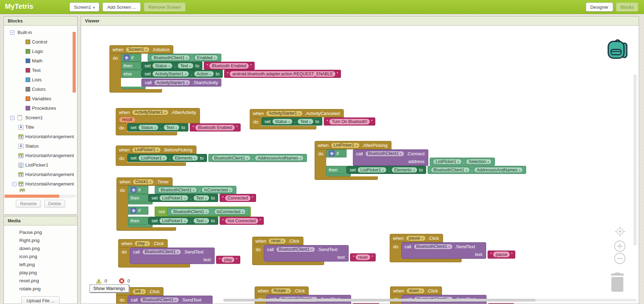  What do you see at coordinates (438, 248) in the screenshot?
I see `event-block-pause-click: when pause .Click do call BluetoothClien…` at bounding box center [438, 248].